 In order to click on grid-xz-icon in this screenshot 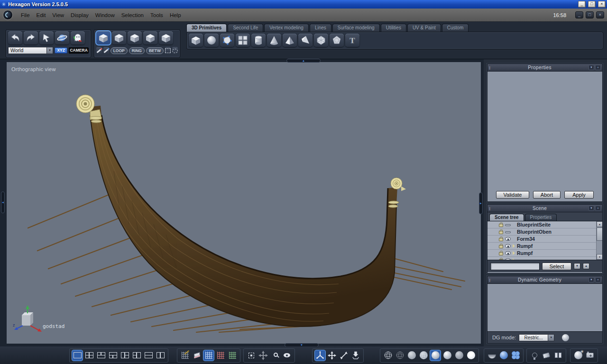, I will do `click(209, 355)`.